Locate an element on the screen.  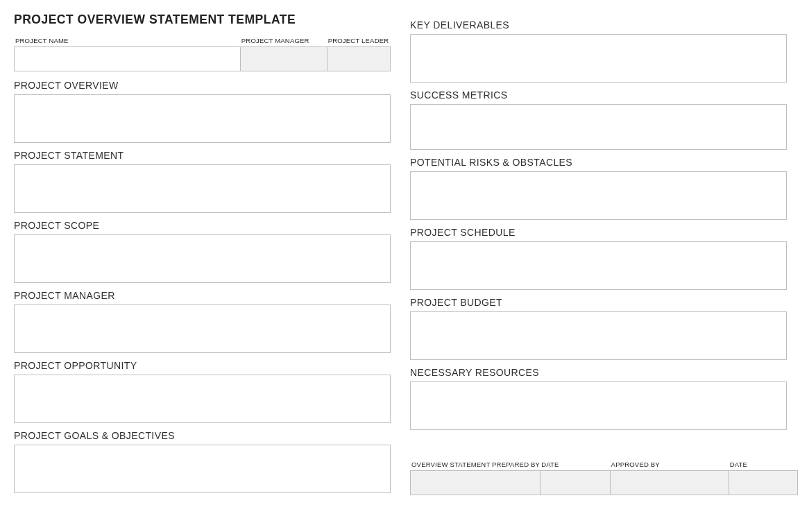
date1-cell: DATE is located at coordinates (575, 478).